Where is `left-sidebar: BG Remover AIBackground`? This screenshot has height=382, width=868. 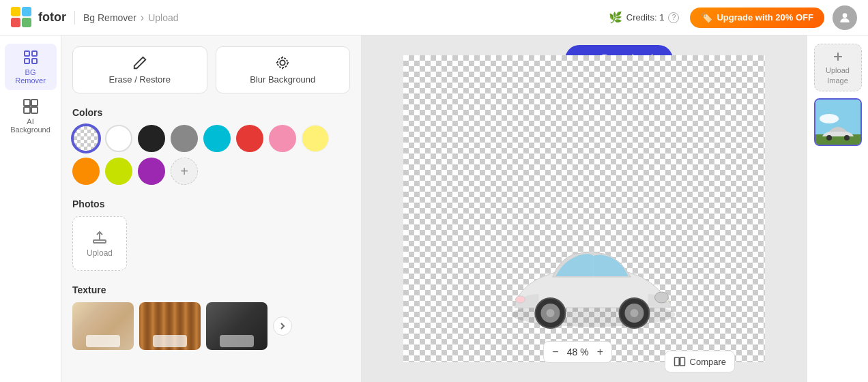 left-sidebar: BG Remover AIBackground is located at coordinates (31, 209).